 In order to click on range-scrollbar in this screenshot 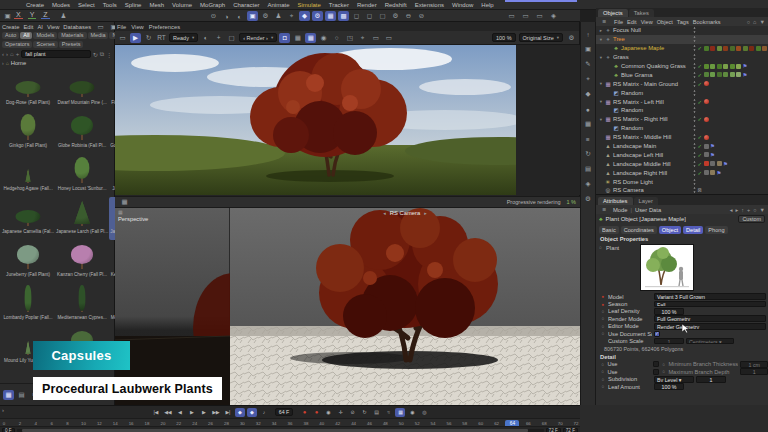, I will do `click(280, 430)`.